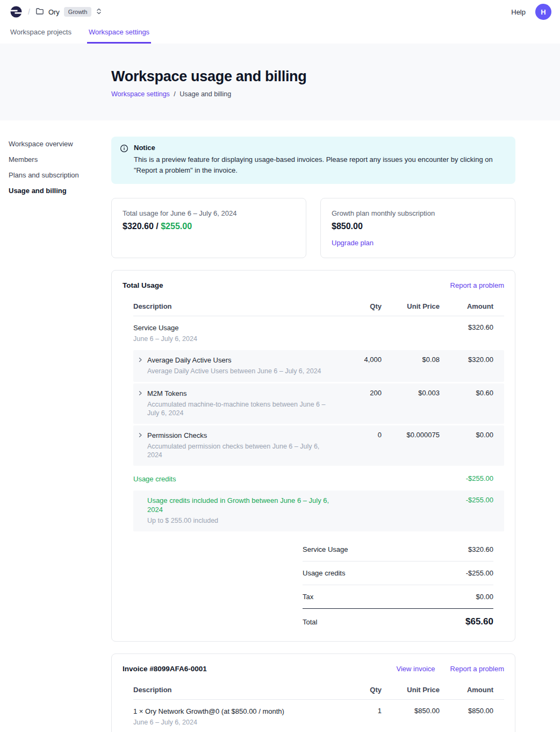  Describe the element at coordinates (415, 435) in the screenshot. I see `row-unit-price: $0.000075` at that location.